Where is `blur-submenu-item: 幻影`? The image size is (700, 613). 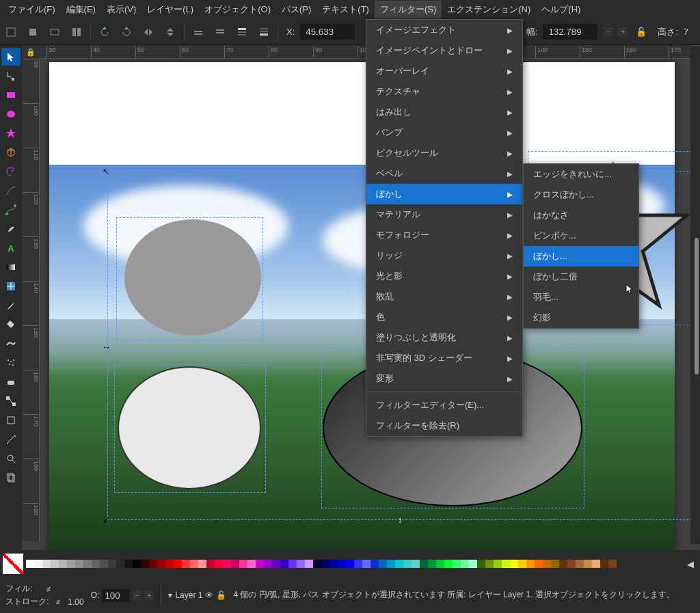 blur-submenu-item: 幻影 is located at coordinates (581, 318).